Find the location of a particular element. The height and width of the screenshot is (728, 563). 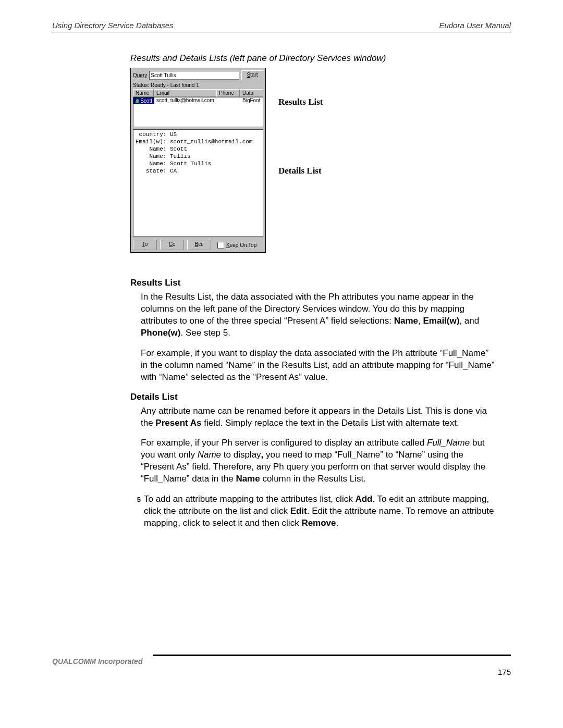

col-email: Email is located at coordinates (185, 93).